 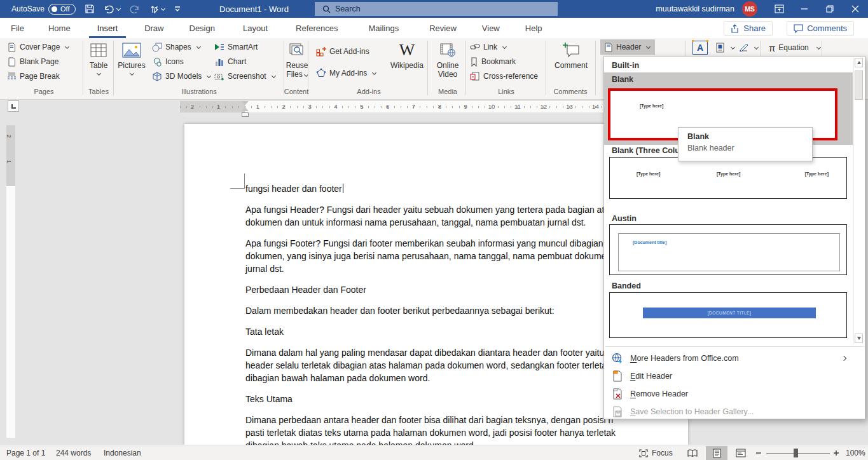 What do you see at coordinates (836, 452) in the screenshot?
I see `zoom-in-button` at bounding box center [836, 452].